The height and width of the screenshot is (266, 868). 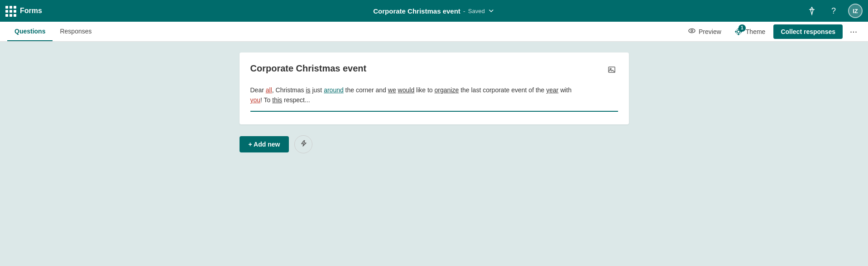 What do you see at coordinates (10, 11) in the screenshot?
I see `app-grid-icon` at bounding box center [10, 11].